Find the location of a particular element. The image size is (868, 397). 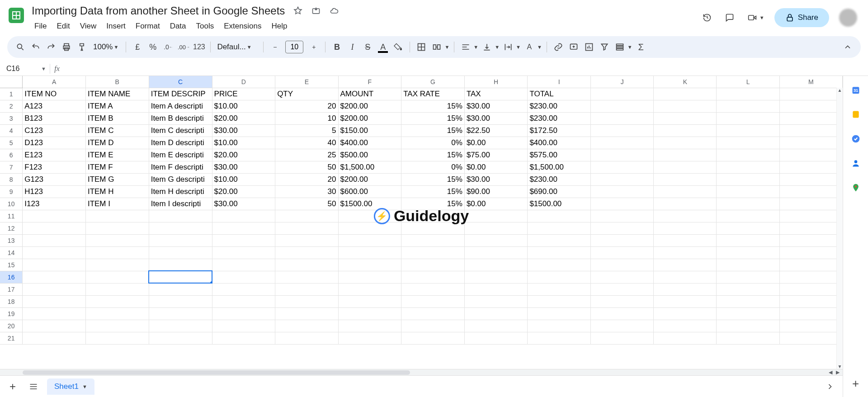

cell-E14 is located at coordinates (307, 252).